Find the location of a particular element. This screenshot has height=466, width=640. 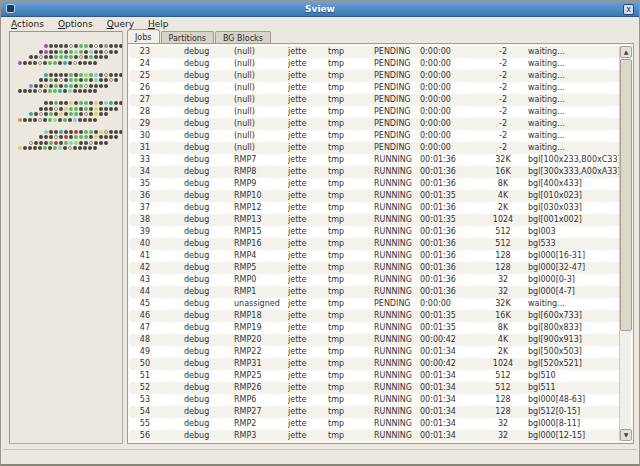

table-row: 45debugunassignedjettetmpPENDING0:00:003… is located at coordinates (374, 304).